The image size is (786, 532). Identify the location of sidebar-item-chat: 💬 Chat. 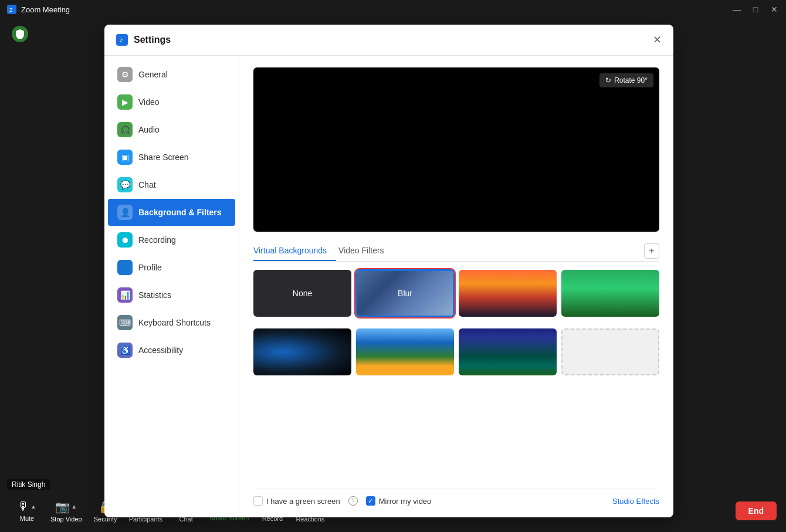
(171, 185).